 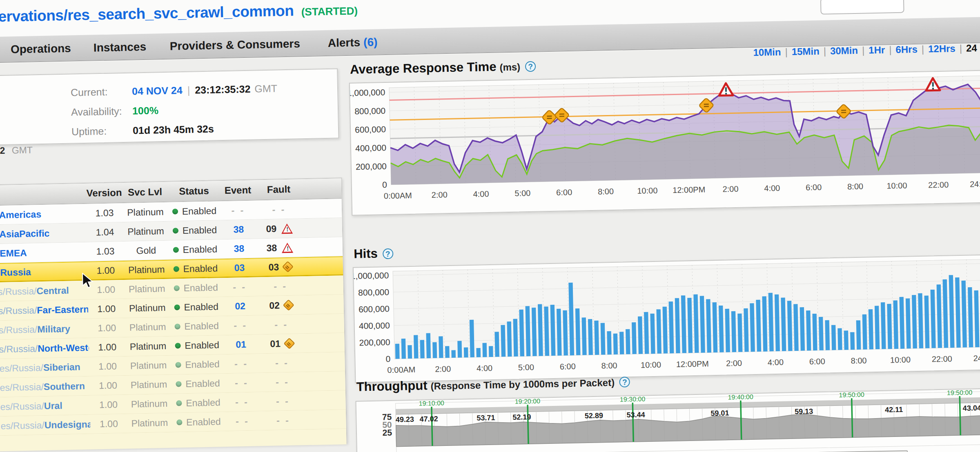 What do you see at coordinates (897, 185) in the screenshot?
I see `x-axis-tick: 10:00` at bounding box center [897, 185].